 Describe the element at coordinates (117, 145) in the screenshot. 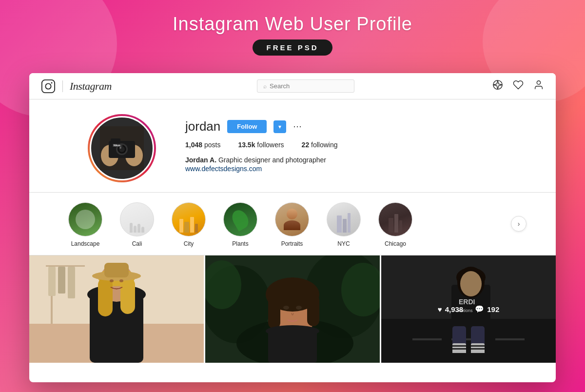

I see `svg-text: Nikon` at that location.